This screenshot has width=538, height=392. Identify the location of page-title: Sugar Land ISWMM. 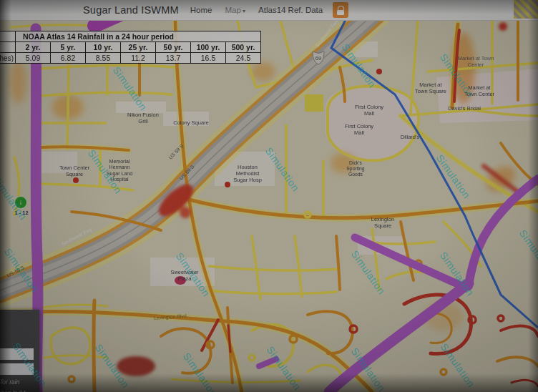
(131, 10).